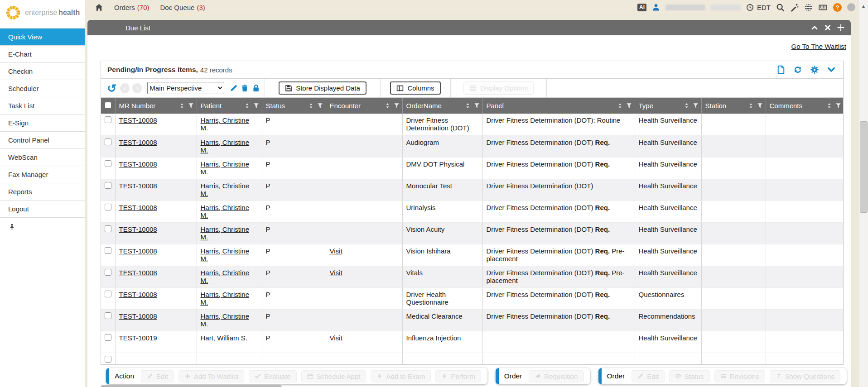  I want to click on sidebar-item-webscan: WebScan, so click(43, 158).